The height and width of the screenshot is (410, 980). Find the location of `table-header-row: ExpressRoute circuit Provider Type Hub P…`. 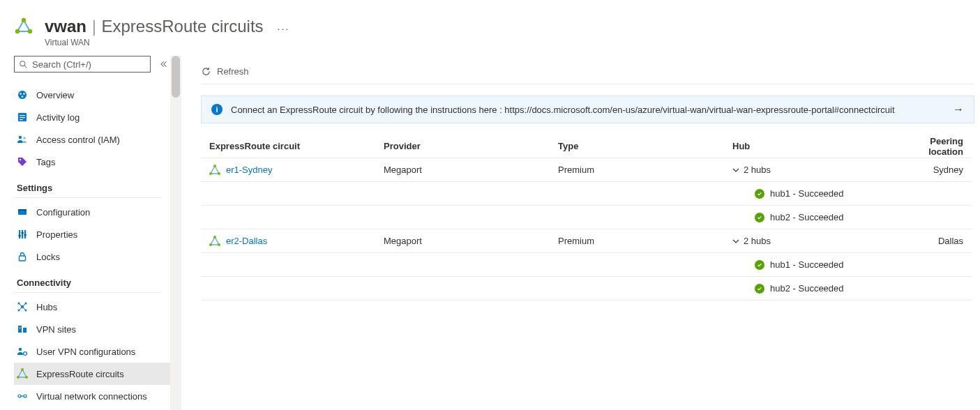

table-header-row: ExpressRoute circuit Provider Type Hub P… is located at coordinates (586, 146).